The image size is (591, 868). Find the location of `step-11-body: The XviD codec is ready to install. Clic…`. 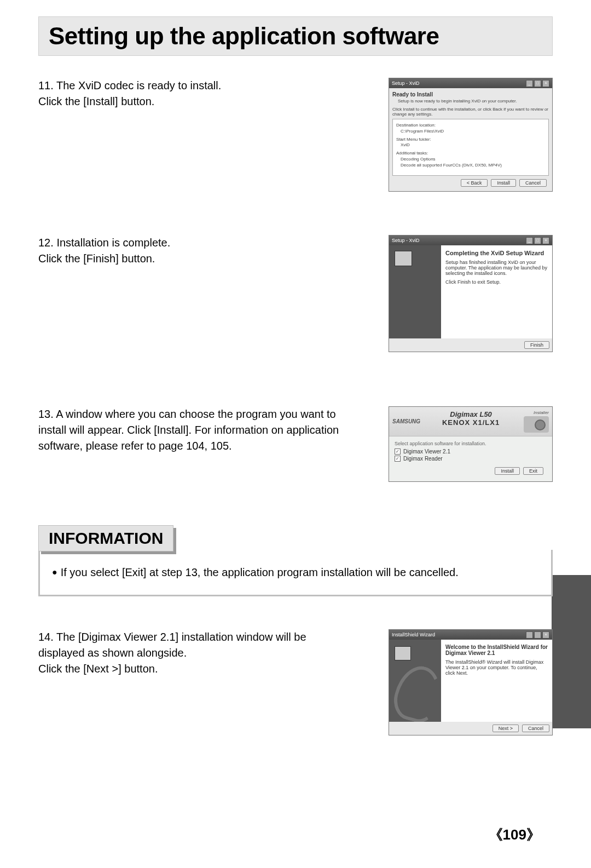

step-11-body: The XviD codec is ready to install. Clic… is located at coordinates (130, 93).